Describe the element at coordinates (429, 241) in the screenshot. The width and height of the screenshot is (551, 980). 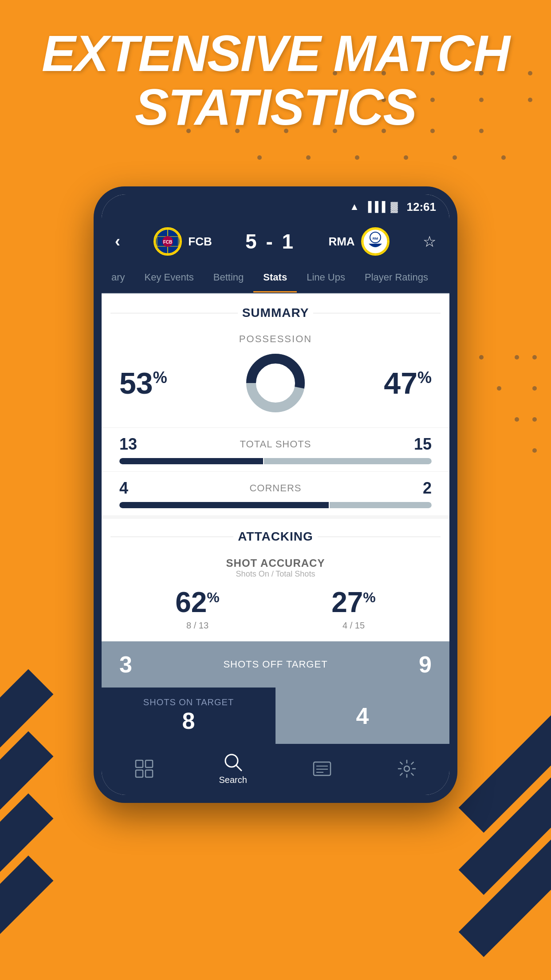
I see `favorite-icon: ☆` at that location.